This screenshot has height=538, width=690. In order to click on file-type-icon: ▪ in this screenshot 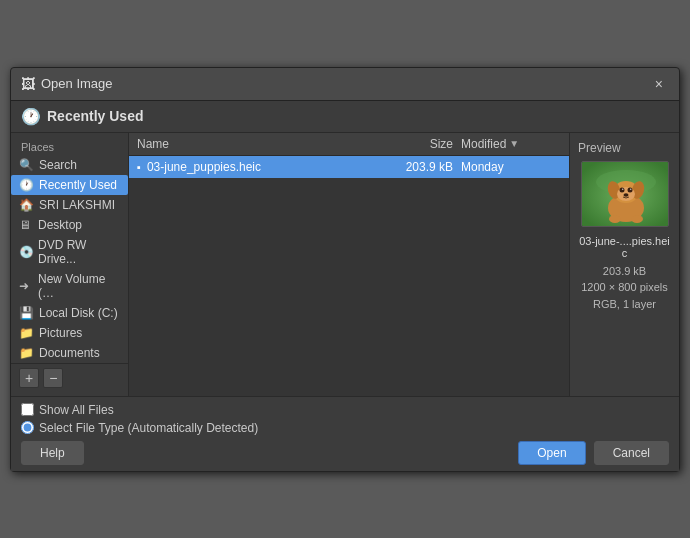, I will do `click(139, 167)`.